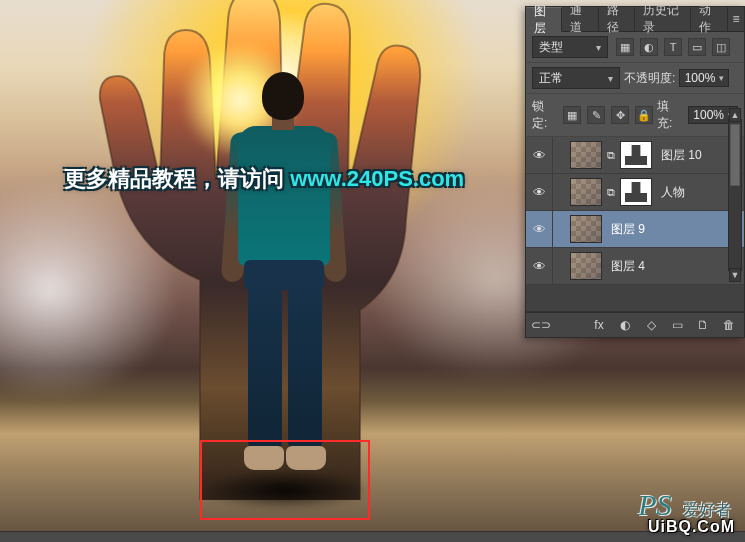 The width and height of the screenshot is (745, 542). Describe the element at coordinates (599, 325) in the screenshot. I see `footer-icon-1: fx` at that location.